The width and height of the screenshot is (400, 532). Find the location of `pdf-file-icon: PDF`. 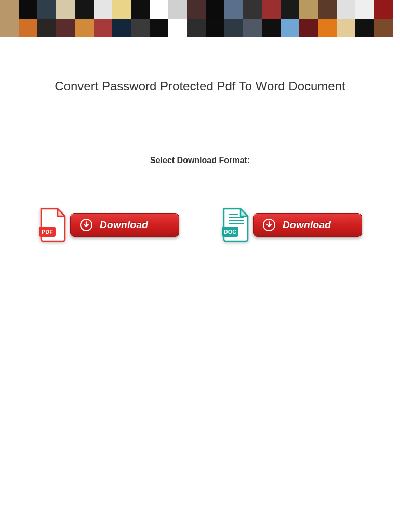

pdf-file-icon: PDF is located at coordinates (52, 225).